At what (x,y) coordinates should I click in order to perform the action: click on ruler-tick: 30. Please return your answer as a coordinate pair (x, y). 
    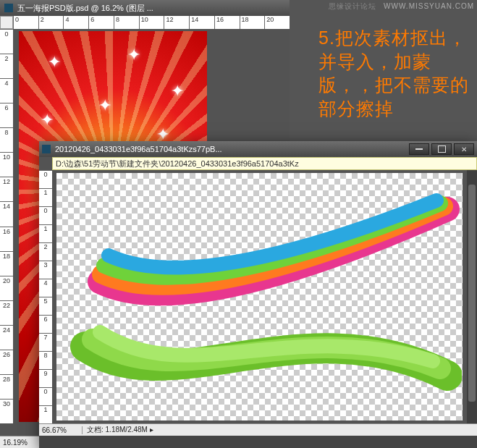
    Looking at the image, I should click on (7, 411).